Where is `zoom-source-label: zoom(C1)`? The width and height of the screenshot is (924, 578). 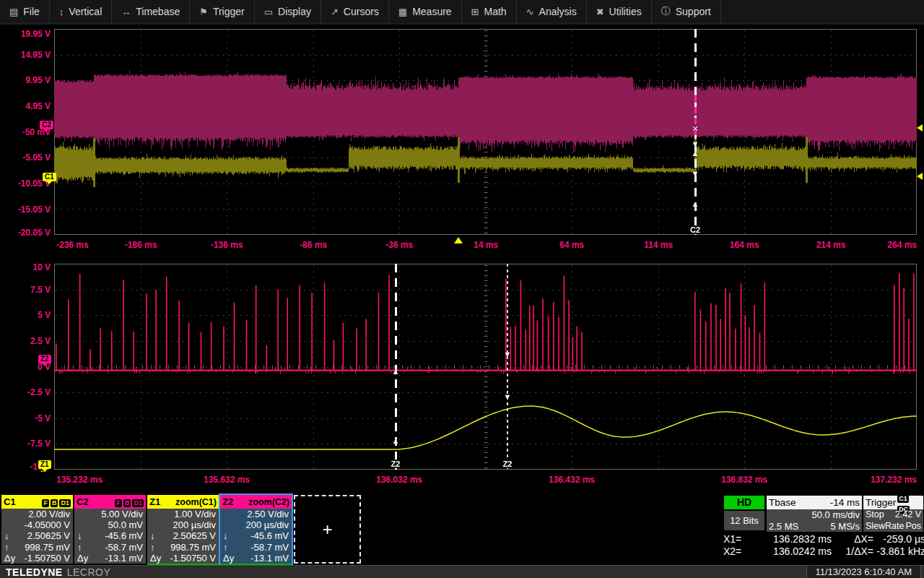
zoom-source-label: zoom(C1) is located at coordinates (196, 502).